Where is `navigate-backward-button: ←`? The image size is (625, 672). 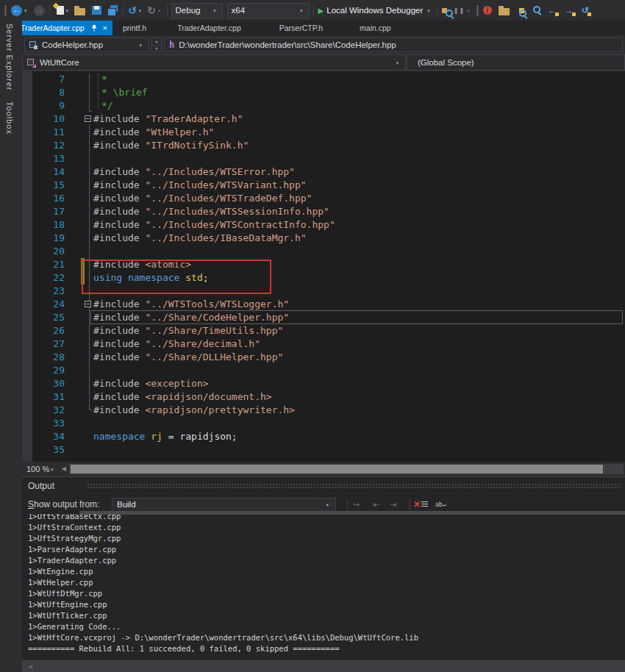
navigate-backward-button: ← is located at coordinates (16, 10).